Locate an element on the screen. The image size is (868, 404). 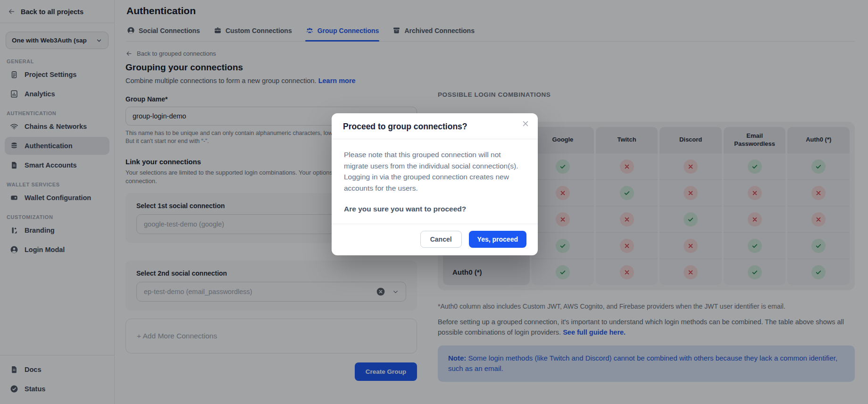
modal-question: Are you sure you want to proceed? is located at coordinates (435, 209).